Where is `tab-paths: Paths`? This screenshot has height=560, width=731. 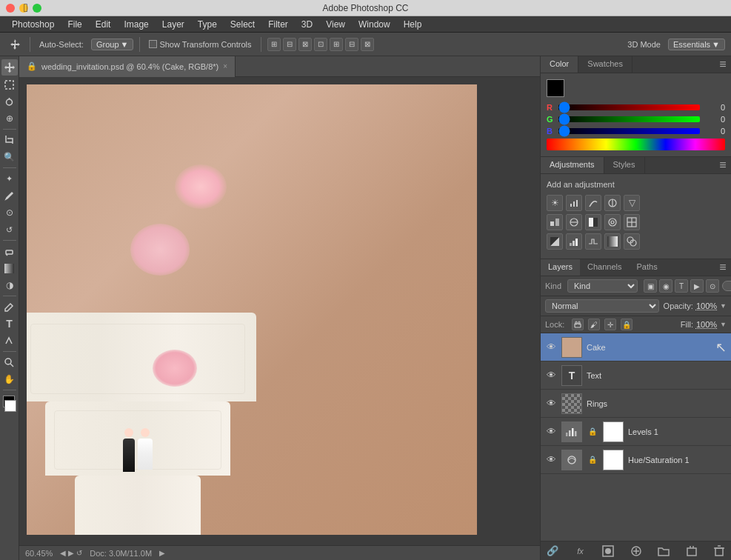 tab-paths: Paths is located at coordinates (647, 267).